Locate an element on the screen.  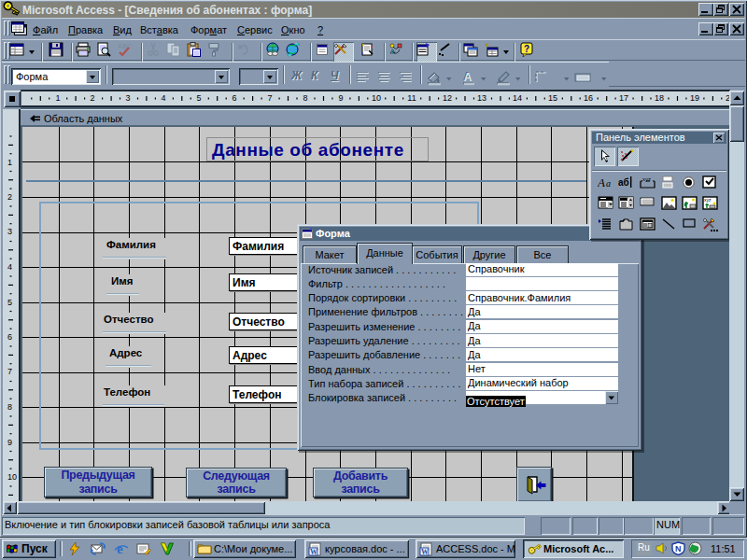
svg-text: аб is located at coordinates (624, 183).